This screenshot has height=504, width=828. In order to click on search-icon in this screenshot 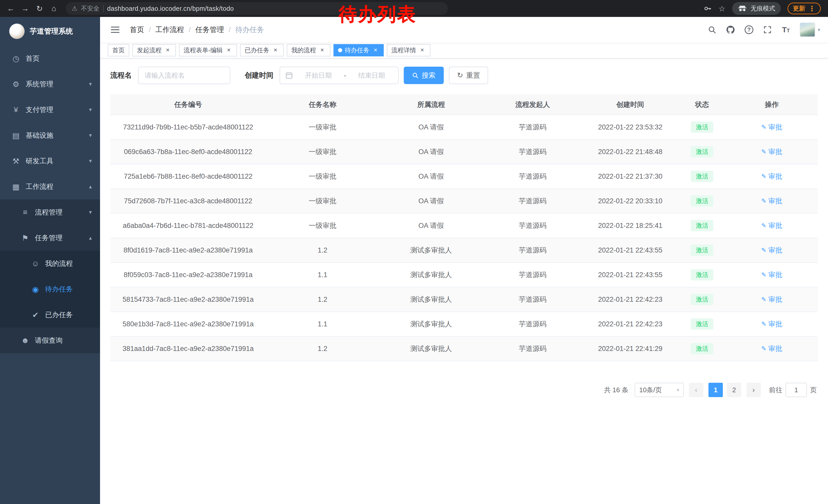, I will do `click(712, 30)`.